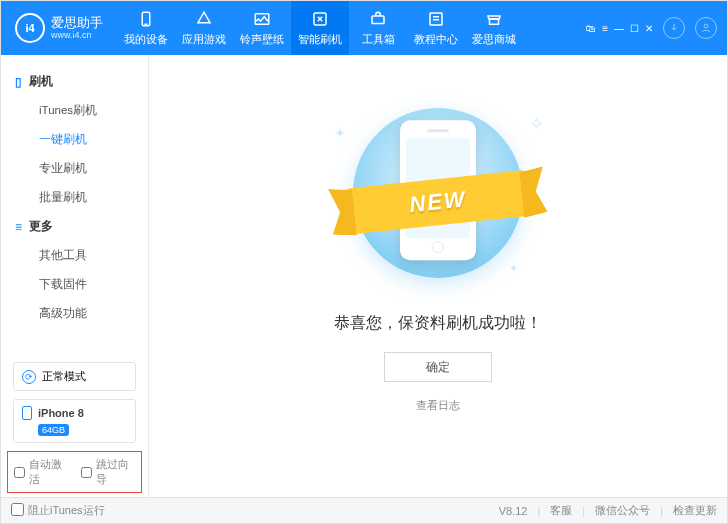  Describe the element at coordinates (74, 284) in the screenshot. I see `sidebar-item-download: 下载固件` at that location.